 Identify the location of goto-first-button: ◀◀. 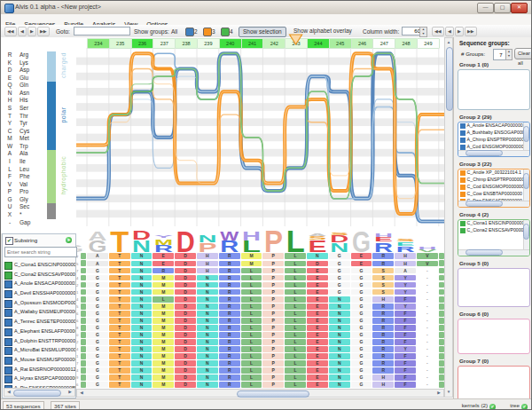
(11, 32).